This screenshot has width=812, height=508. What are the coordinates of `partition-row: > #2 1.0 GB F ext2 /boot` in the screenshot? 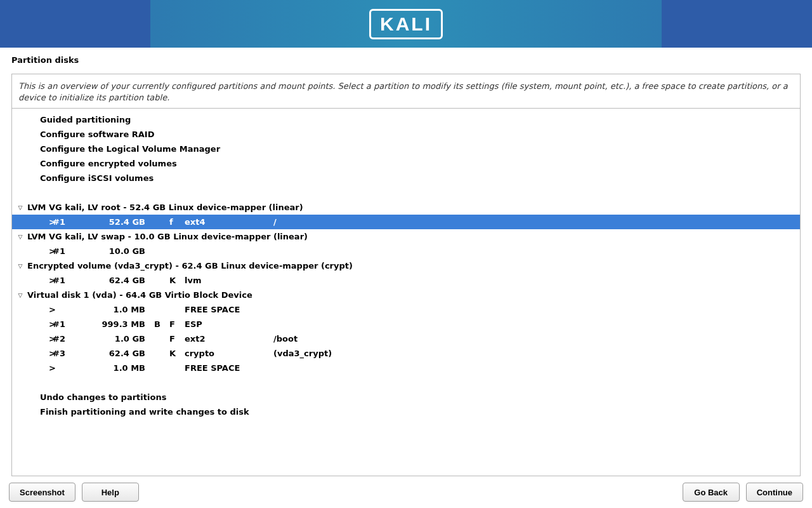 It's located at (406, 339).